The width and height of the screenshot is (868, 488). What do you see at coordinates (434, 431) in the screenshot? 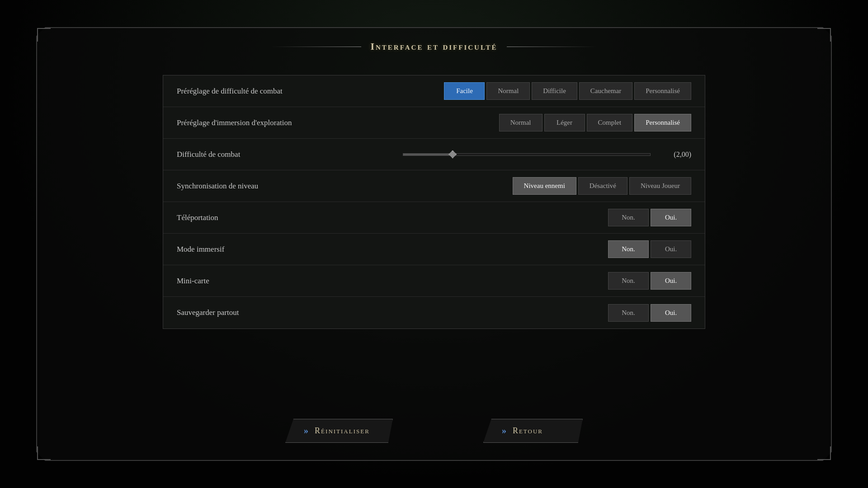
I see `bottom-buttons: » Réinitialiser » Retour` at bounding box center [434, 431].